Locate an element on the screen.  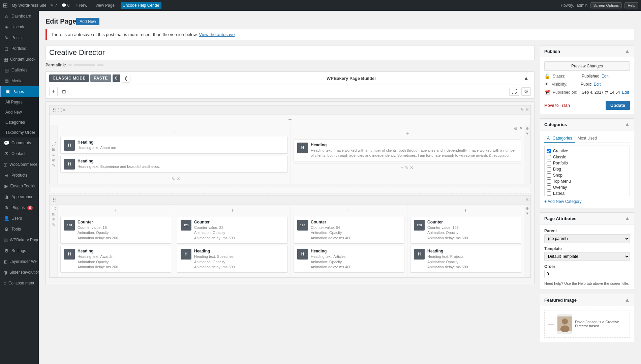
row1-side-expand: ⛶ is located at coordinates (54, 144).